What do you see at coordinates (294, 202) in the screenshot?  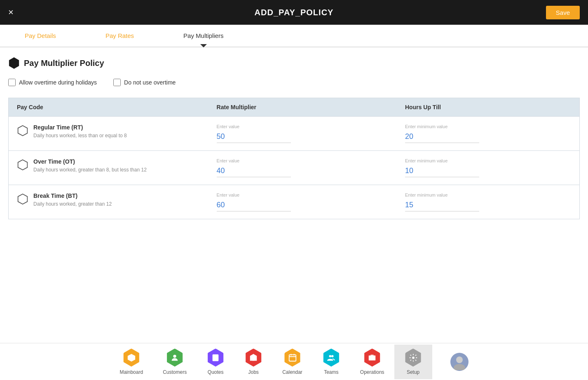 I see `table-row: Break Time (BT) Daily hours worked, grea…` at bounding box center [294, 202].